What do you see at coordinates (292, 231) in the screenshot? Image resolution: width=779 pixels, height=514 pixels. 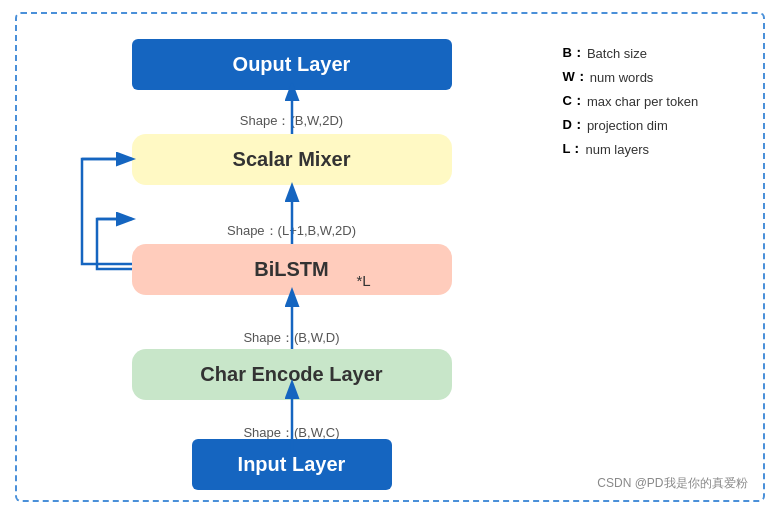 I see `shape-label-2: Shape：(L+1,B,W,2D)` at bounding box center [292, 231].